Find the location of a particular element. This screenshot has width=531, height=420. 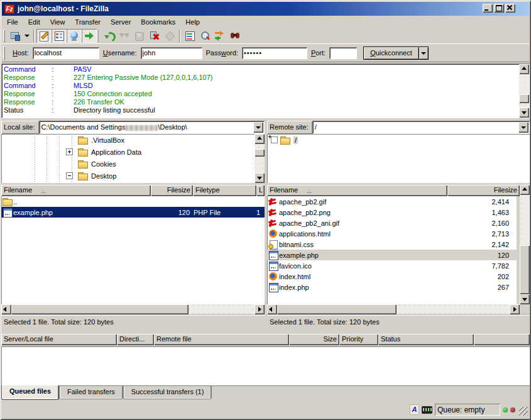

column-header-priority: Priority is located at coordinates (359, 340).